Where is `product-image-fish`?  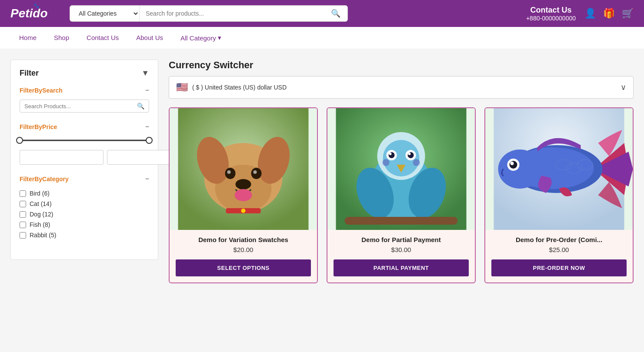
product-image-fish is located at coordinates (559, 169).